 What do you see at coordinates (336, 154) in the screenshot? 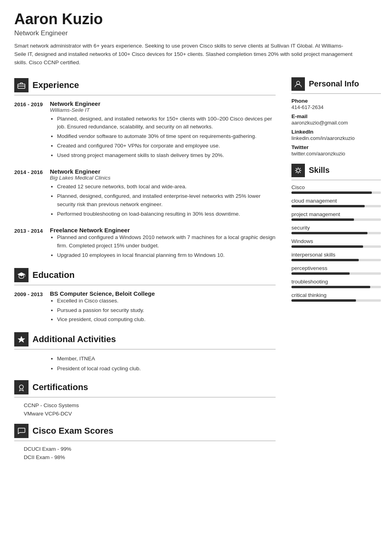
I see `twitter-value: twitter.com/aaronzkuzio` at bounding box center [336, 154].